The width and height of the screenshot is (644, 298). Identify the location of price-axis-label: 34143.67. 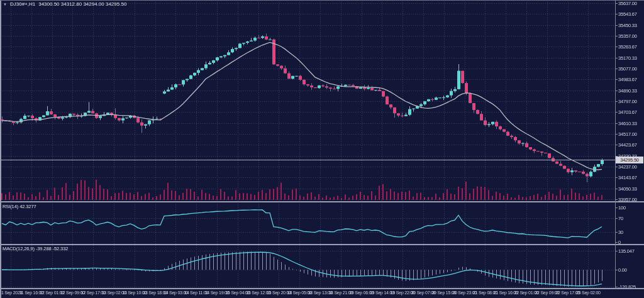
(631, 177).